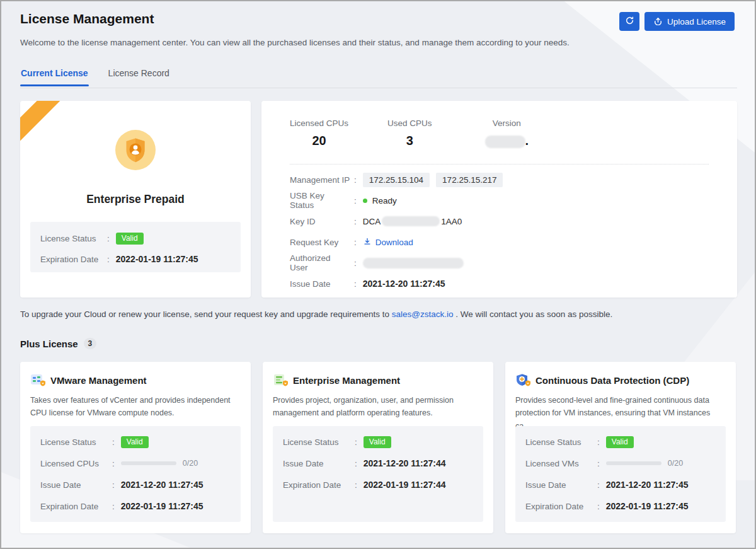 This screenshot has width=756, height=549. Describe the element at coordinates (504, 242) in the screenshot. I see `request-key-row: Request Key: Download` at that location.